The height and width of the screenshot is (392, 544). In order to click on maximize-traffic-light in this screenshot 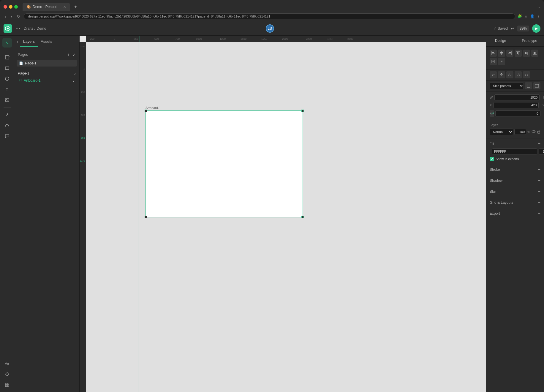, I will do `click(16, 7)`.